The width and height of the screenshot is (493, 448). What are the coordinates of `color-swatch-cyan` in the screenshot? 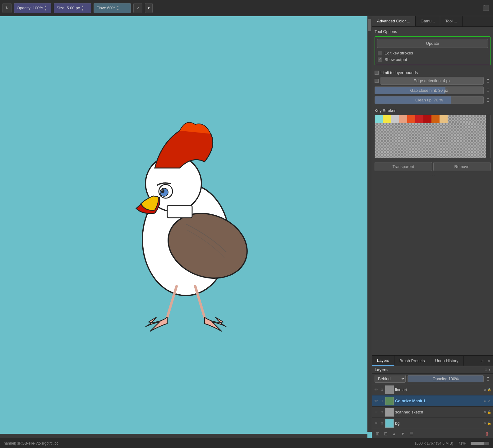 It's located at (379, 119).